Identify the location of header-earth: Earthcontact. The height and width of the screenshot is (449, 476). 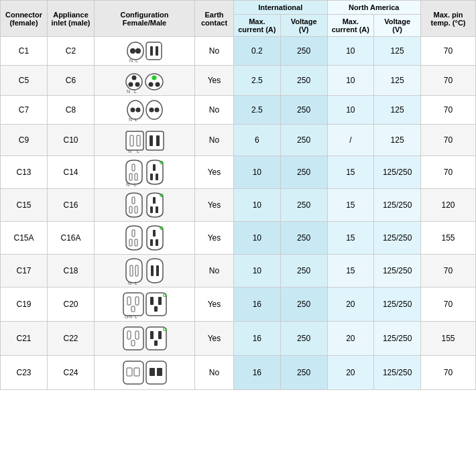
(215, 19).